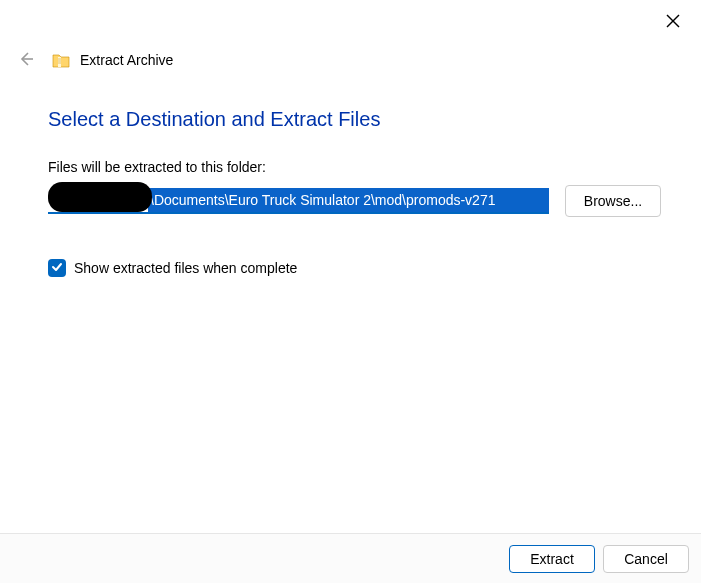 Image resolution: width=701 pixels, height=583 pixels. Describe the element at coordinates (126, 60) in the screenshot. I see `window-title: Extract Archive` at that location.